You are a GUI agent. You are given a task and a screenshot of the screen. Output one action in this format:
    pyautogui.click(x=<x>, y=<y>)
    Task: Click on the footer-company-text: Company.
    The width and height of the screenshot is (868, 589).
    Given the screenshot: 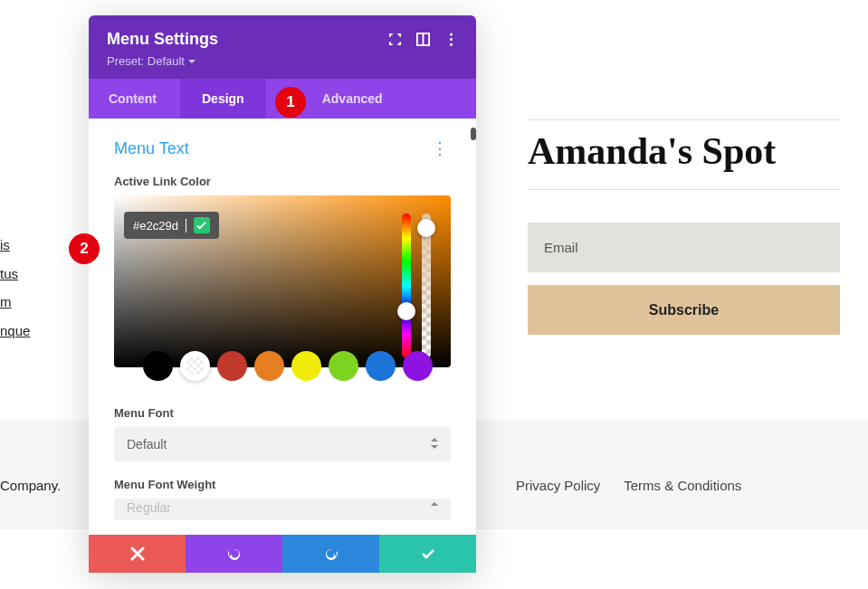 What is the action you would take?
    pyautogui.click(x=31, y=485)
    